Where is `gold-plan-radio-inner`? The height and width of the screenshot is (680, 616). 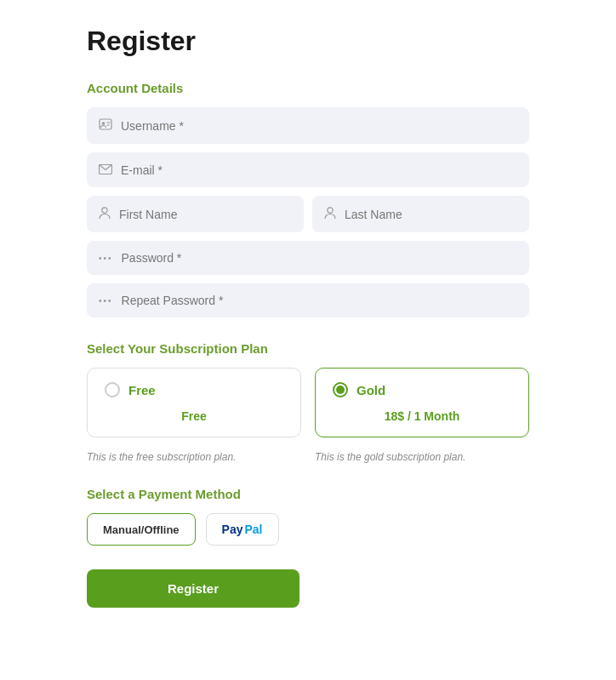
gold-plan-radio-inner is located at coordinates (340, 390).